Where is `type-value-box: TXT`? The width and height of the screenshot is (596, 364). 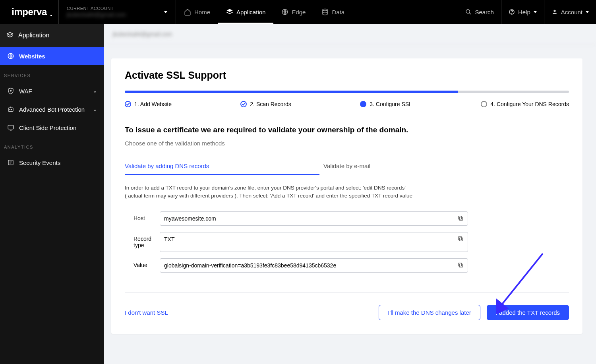
type-value-box: TXT is located at coordinates (314, 242).